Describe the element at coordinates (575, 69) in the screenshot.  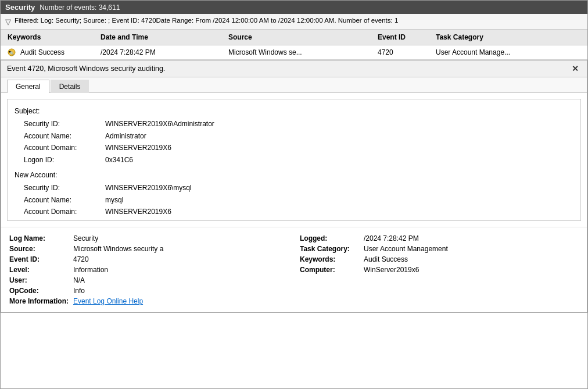
I see `close-button: ✕` at that location.